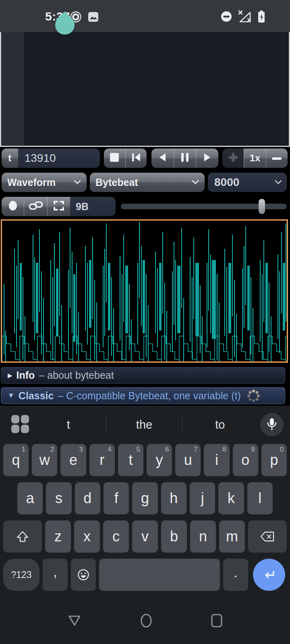 The height and width of the screenshot is (644, 290). I want to click on key-label: x, so click(87, 537).